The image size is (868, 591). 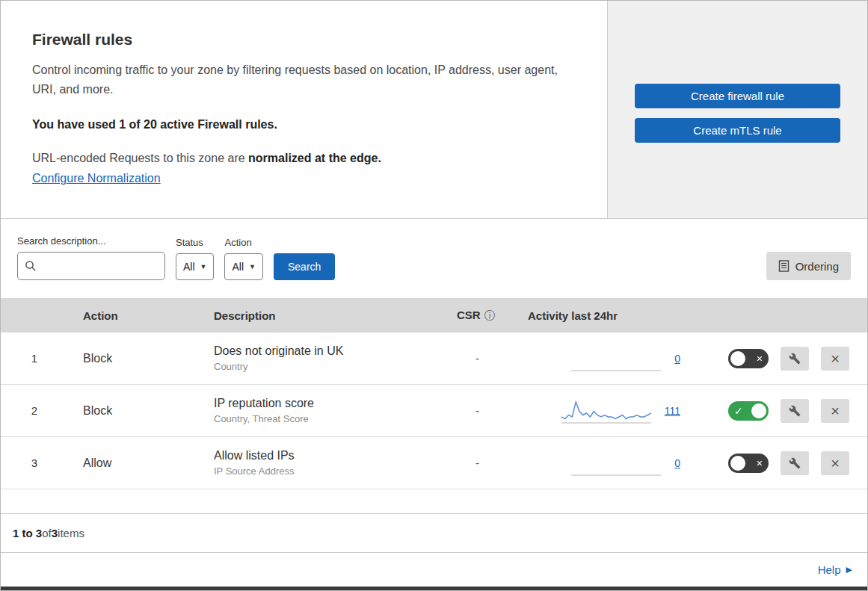 What do you see at coordinates (737, 96) in the screenshot?
I see `create-firewall-rule-button: Create firewall rule` at bounding box center [737, 96].